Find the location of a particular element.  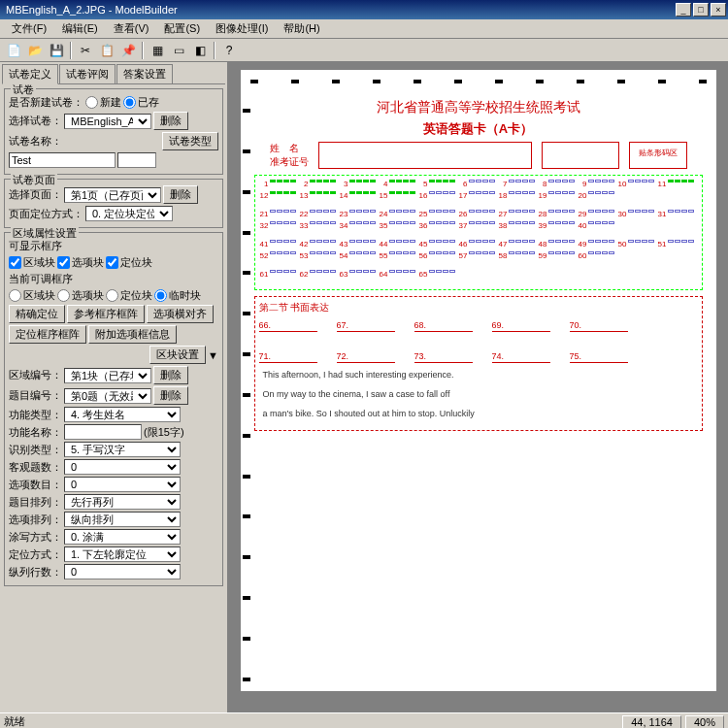

menu-view: 查看(V) is located at coordinates (132, 29).